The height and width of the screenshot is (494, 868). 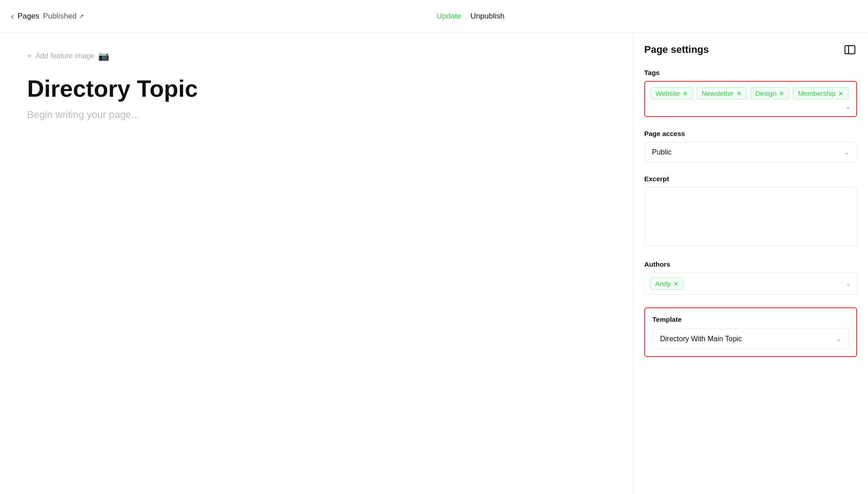 What do you see at coordinates (750, 72) in the screenshot?
I see `tags-label: Tags` at bounding box center [750, 72].